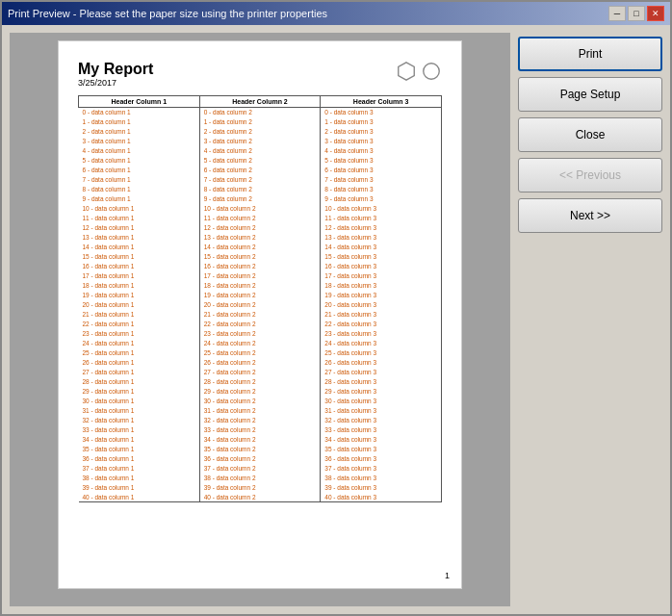  What do you see at coordinates (260, 190) in the screenshot?
I see `cell-8-1: 8 - data column 2` at bounding box center [260, 190].